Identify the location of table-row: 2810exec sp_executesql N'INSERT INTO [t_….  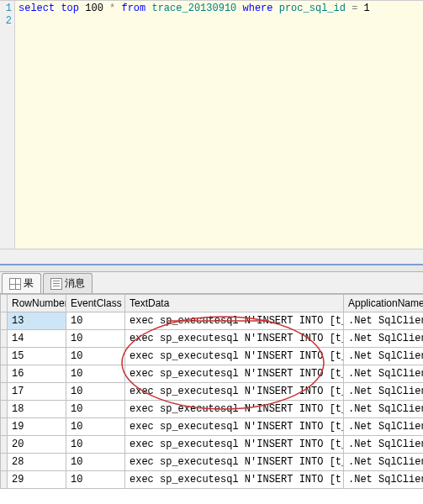
(212, 462).